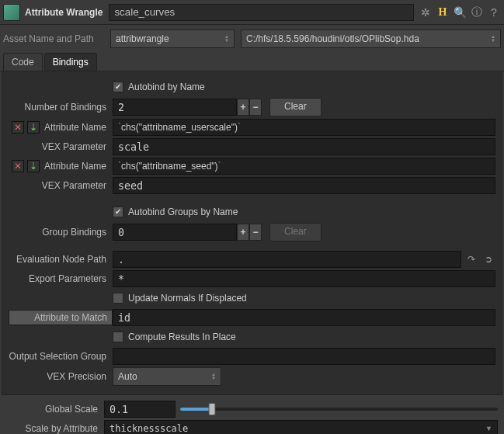  Describe the element at coordinates (166, 87) in the screenshot. I see `autobind-label: Autobind by Name` at that location.